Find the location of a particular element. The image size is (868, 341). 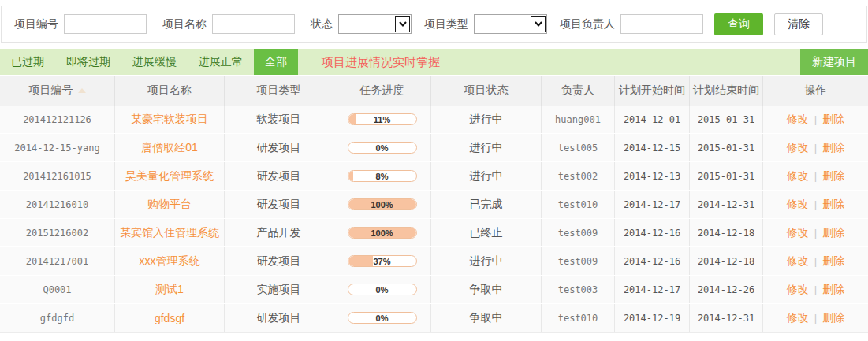

progress-label: 8% is located at coordinates (382, 176).